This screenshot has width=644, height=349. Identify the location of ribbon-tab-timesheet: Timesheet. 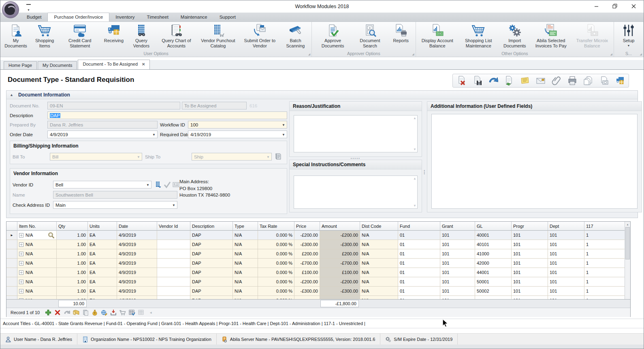
(158, 17).